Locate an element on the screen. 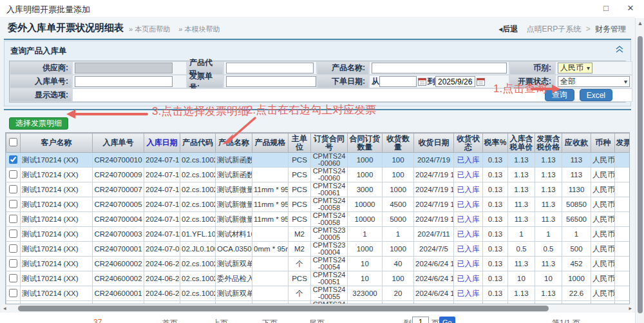 The height and width of the screenshot is (323, 644). cell-product-spec is located at coordinates (270, 235).